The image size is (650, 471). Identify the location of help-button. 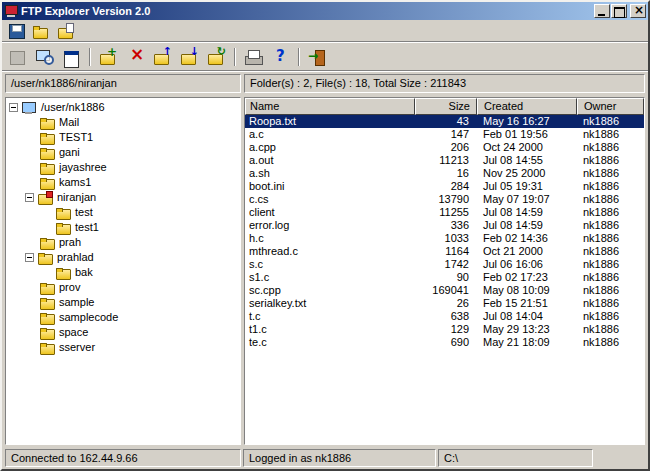
(280, 56).